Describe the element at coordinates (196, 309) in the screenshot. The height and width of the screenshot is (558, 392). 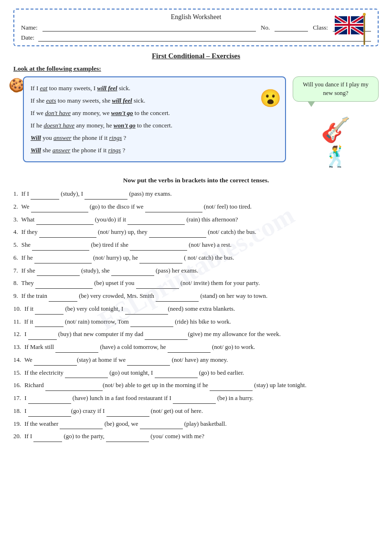
I see `list-item: 10. If it (be) very cold tonight, I (nee…` at that location.